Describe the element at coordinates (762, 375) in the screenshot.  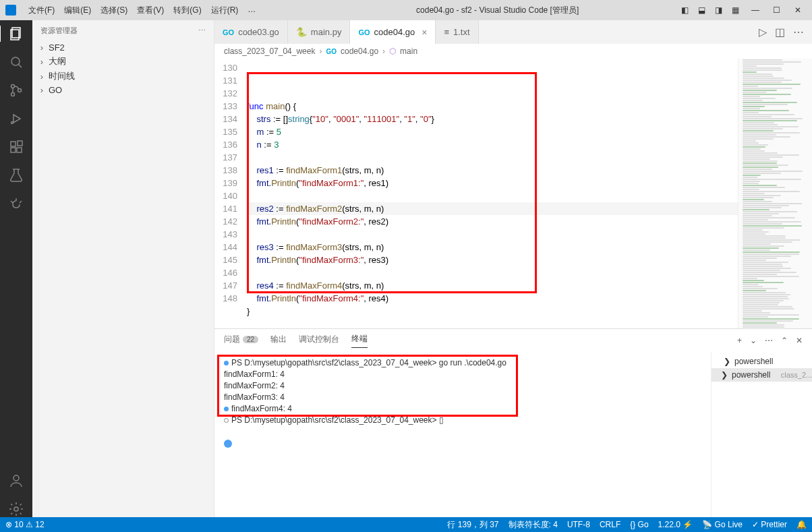
I see `terminal-item-2: ❯powershell class_2...` at that location.